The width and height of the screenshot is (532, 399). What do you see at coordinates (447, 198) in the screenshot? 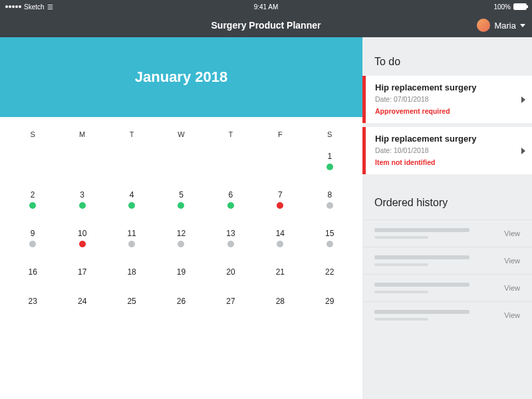
I see `history-section-title: Ordered history` at bounding box center [447, 198].